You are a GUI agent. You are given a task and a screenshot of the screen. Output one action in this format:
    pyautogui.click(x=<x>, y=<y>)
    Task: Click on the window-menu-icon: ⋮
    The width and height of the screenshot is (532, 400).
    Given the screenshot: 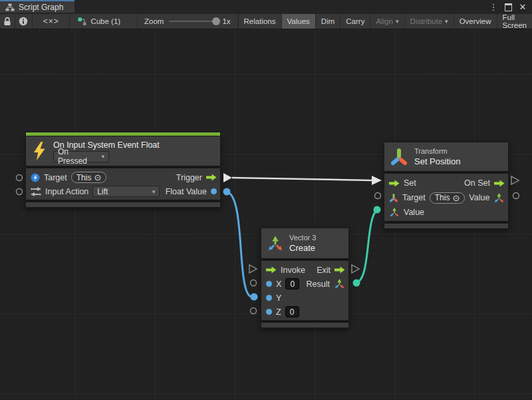 What is the action you would take?
    pyautogui.click(x=493, y=7)
    